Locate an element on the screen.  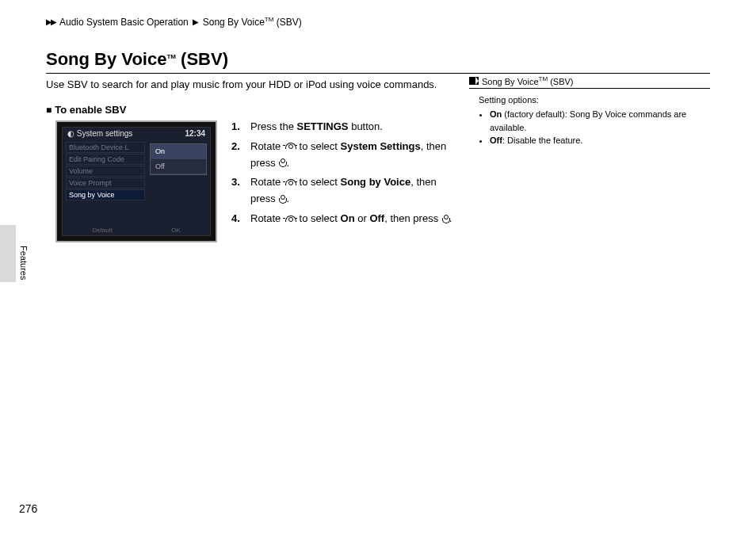
title-rule is located at coordinates (378, 73).